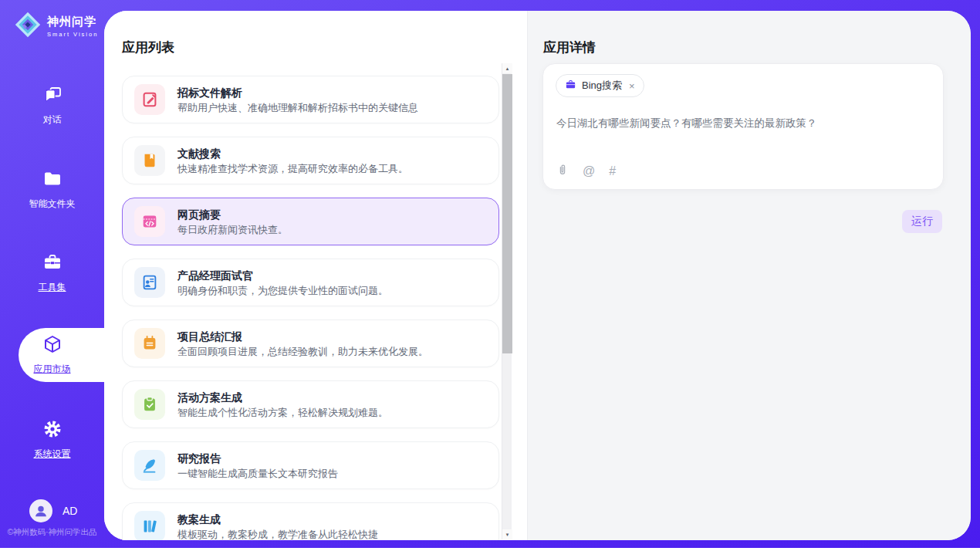 The width and height of the screenshot is (980, 551). What do you see at coordinates (278, 534) in the screenshot?
I see `app-item-desc: 模板驱动，教案秒成，教学准备从此轻松快捷` at bounding box center [278, 534].